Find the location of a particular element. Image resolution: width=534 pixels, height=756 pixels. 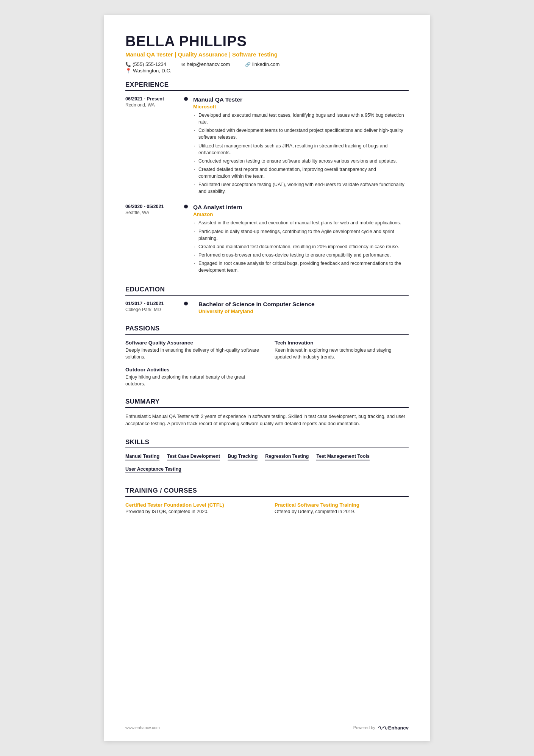

skill-1: Test Case Development is located at coordinates (194, 457).